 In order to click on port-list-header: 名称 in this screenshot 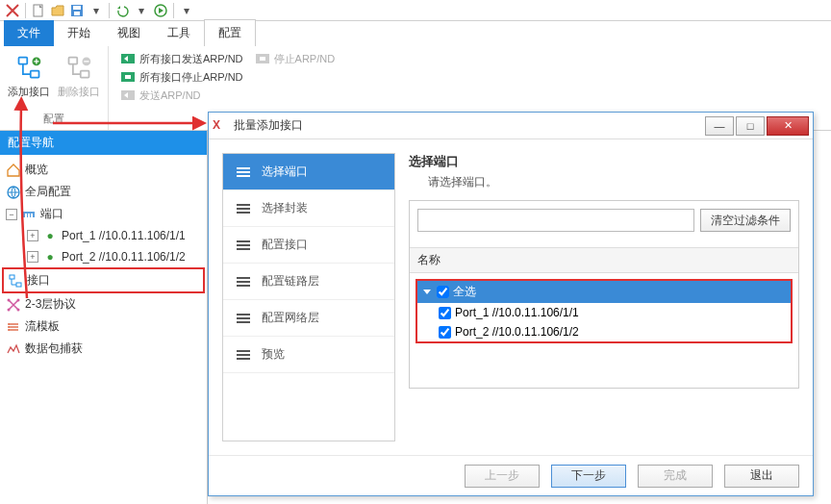, I will do `click(604, 261)`.